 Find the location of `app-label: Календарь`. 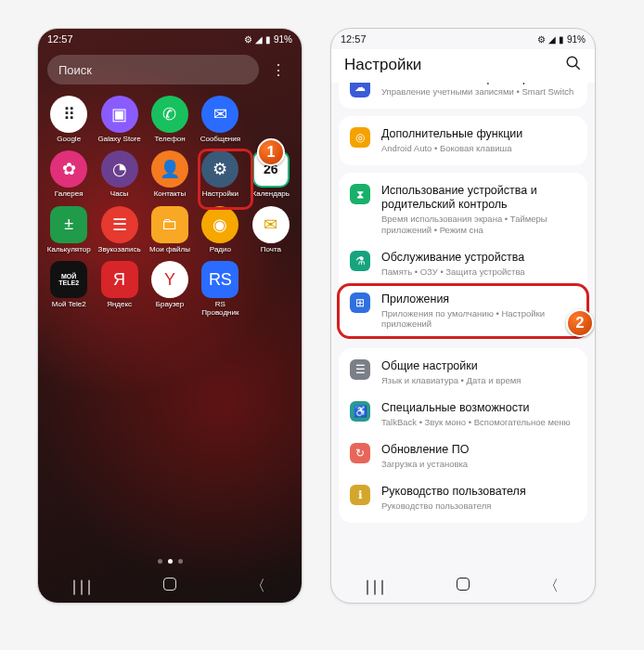

app-label: Календарь is located at coordinates (271, 194).